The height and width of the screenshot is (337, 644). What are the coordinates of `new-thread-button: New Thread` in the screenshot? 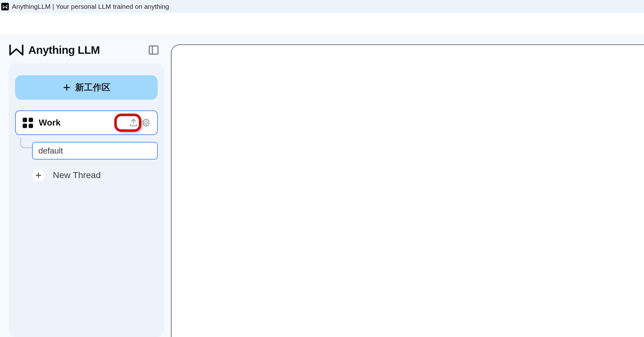 It's located at (95, 175).